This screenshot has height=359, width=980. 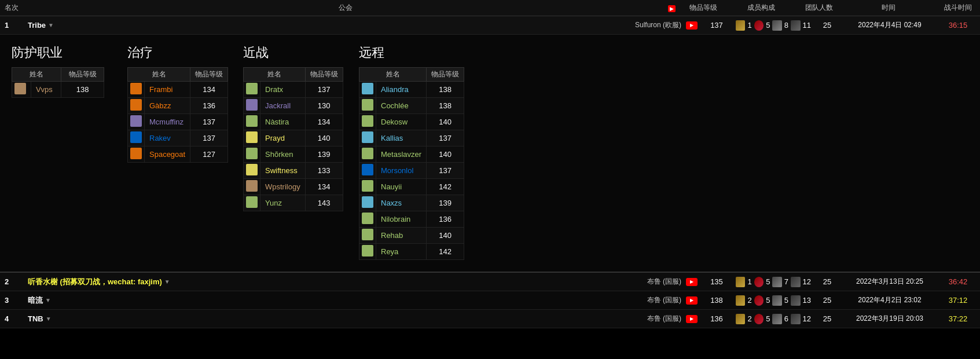 I want to click on rank-2: 2, so click(x=16, y=281).